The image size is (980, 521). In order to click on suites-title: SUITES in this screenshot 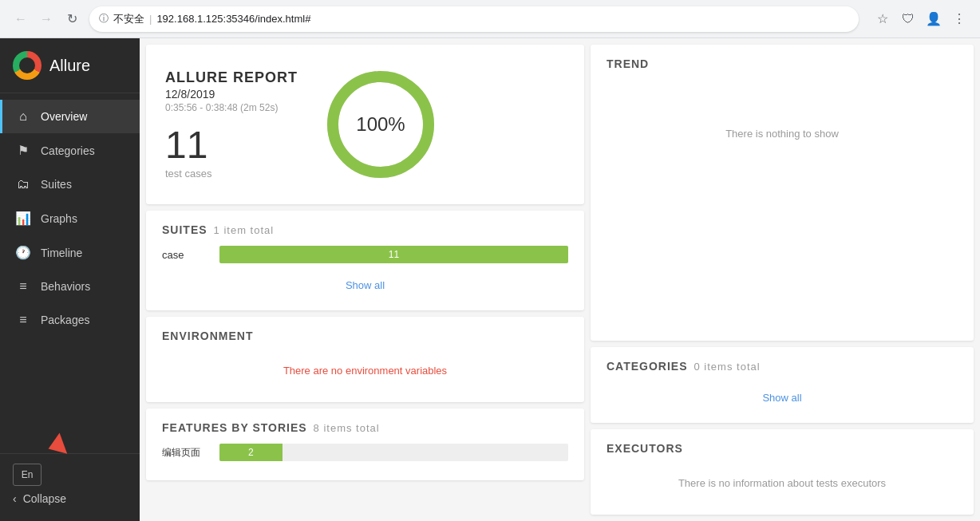, I will do `click(185, 230)`.